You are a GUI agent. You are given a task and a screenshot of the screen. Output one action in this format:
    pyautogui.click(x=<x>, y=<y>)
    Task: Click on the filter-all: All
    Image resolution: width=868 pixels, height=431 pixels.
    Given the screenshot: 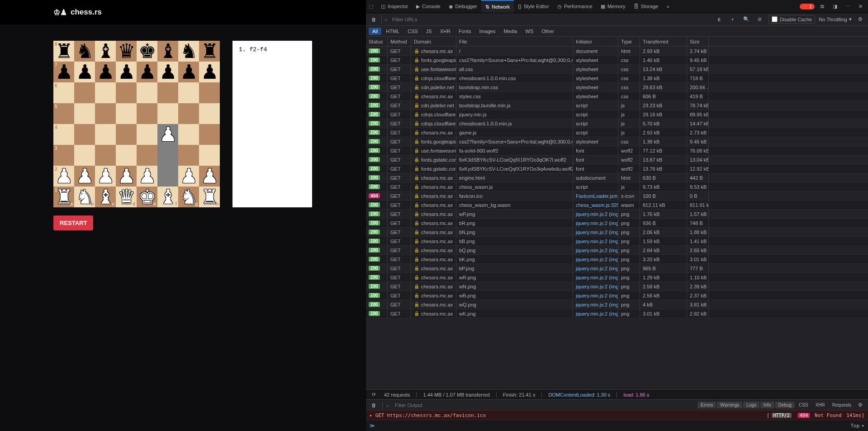 What is the action you would take?
    pyautogui.click(x=375, y=31)
    